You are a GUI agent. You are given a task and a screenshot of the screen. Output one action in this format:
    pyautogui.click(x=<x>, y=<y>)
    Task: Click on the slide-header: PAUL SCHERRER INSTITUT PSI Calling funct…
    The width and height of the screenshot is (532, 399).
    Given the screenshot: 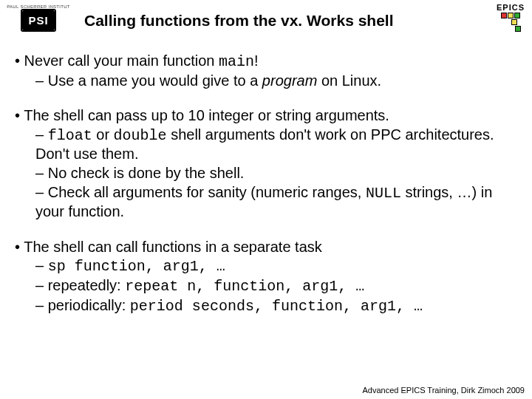 What is the action you would take?
    pyautogui.click(x=266, y=18)
    